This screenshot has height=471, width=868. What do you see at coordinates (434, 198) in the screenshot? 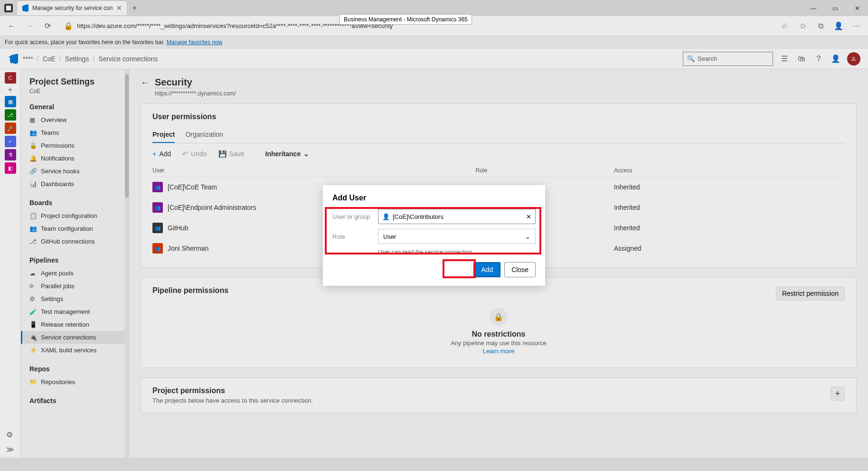
I see `modal-title: Add User` at bounding box center [434, 198].